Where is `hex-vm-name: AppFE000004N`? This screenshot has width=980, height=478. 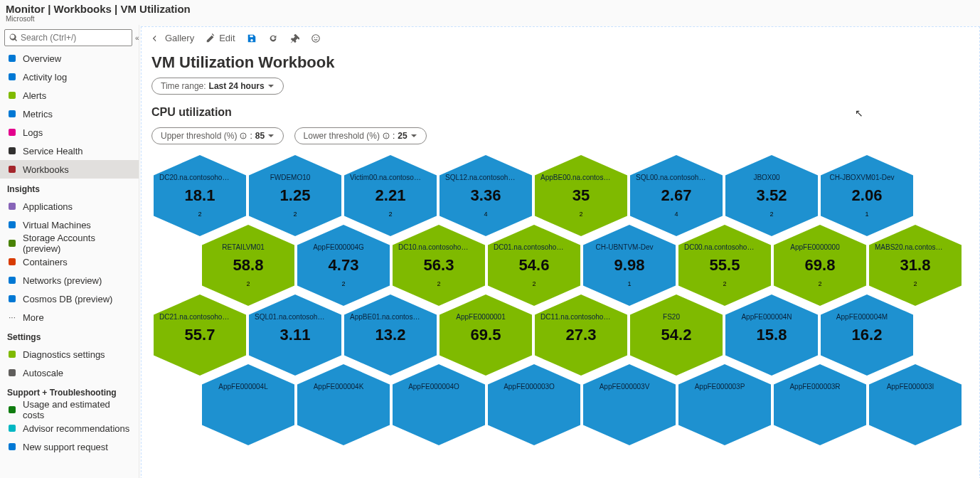 hex-vm-name: AppFE000004N is located at coordinates (767, 317).